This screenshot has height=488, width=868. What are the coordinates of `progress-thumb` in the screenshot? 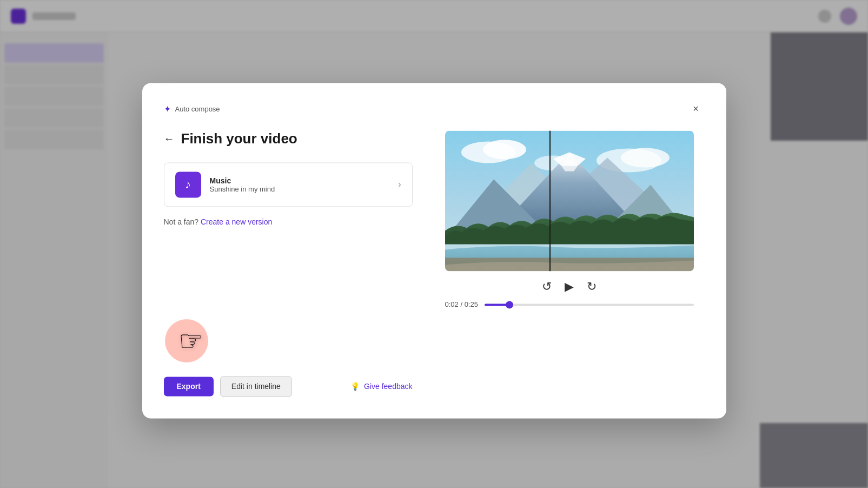 It's located at (509, 305).